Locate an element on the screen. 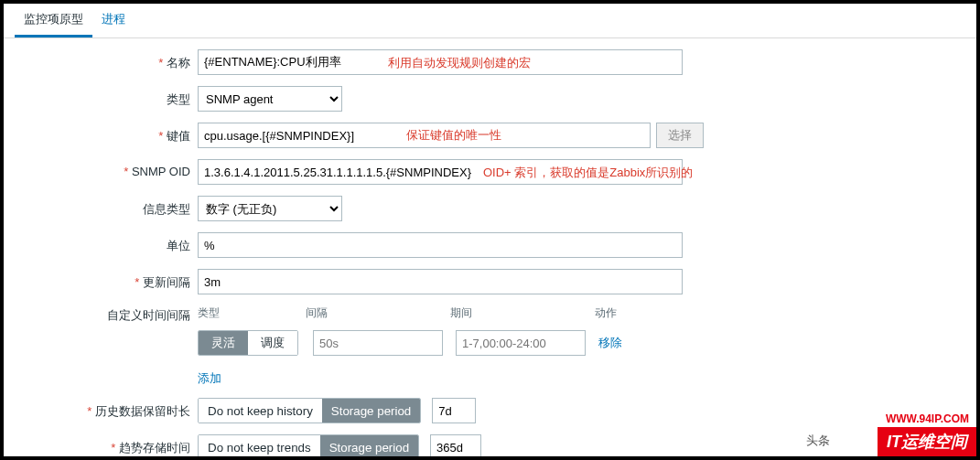  unit-input is located at coordinates (440, 245).